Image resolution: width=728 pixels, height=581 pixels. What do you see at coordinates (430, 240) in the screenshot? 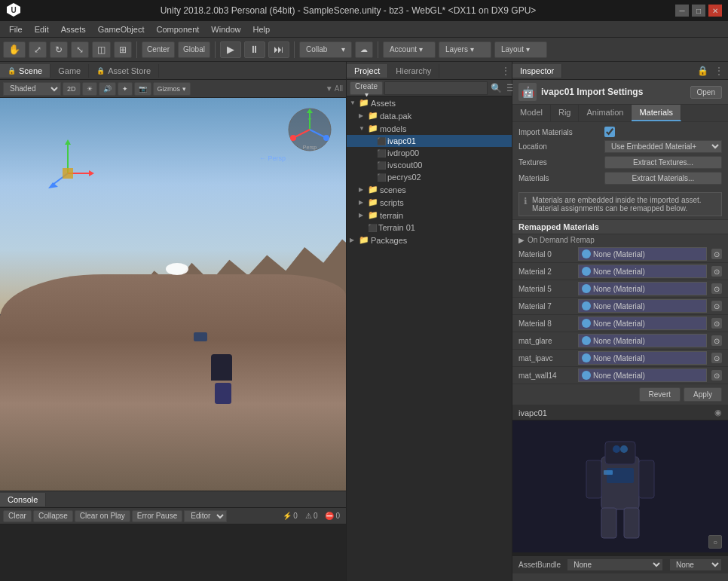
I see `tree-item-packages: ▶ 📁 Packages` at bounding box center [430, 240].